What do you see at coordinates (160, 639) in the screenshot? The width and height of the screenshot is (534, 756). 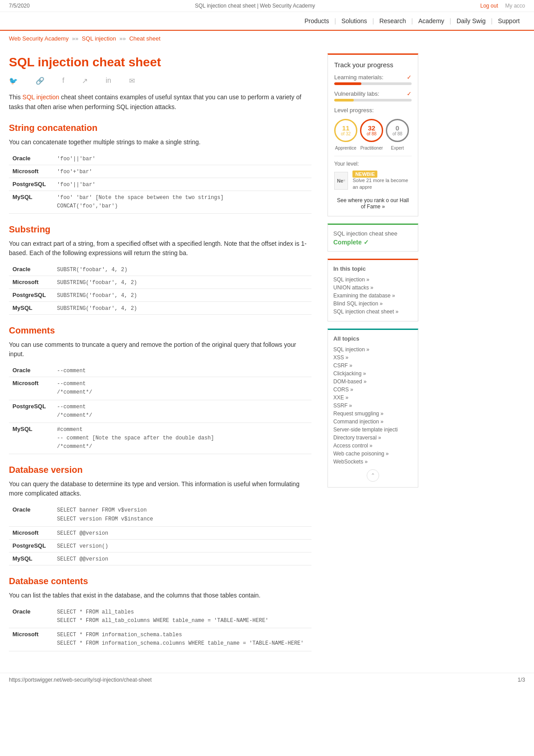 I see `table-row: Microsoft SELECT * FROM information_sche…` at bounding box center [160, 639].